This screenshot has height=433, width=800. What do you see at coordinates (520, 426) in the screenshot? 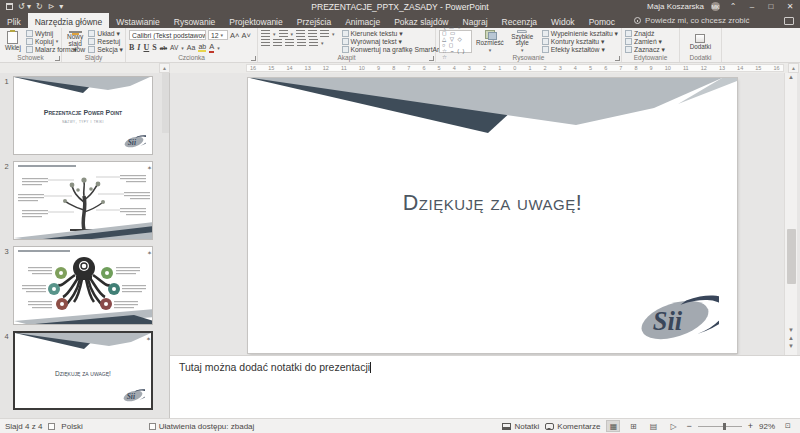
I see `notes-toggle-button: Notatki` at bounding box center [520, 426].